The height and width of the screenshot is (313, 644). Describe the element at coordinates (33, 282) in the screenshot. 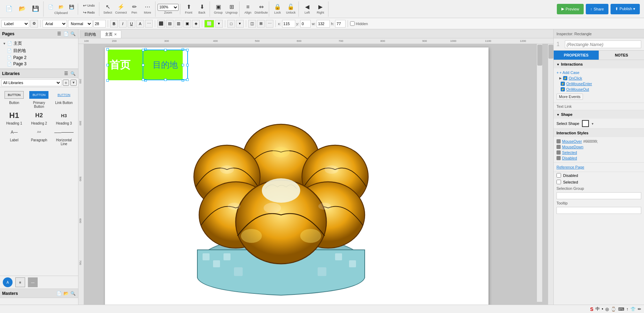

I see `lib-item-extra3: —` at that location.